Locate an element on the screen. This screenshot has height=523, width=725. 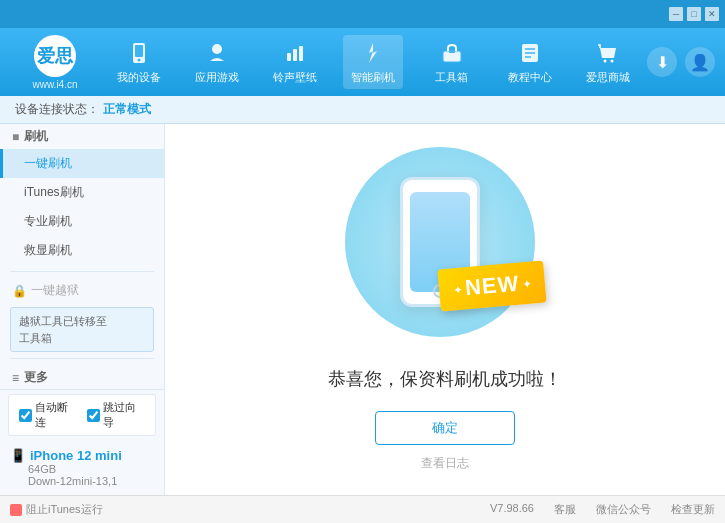
sidebar-section-flash: ■ 刷机 is located at coordinates (82, 136).